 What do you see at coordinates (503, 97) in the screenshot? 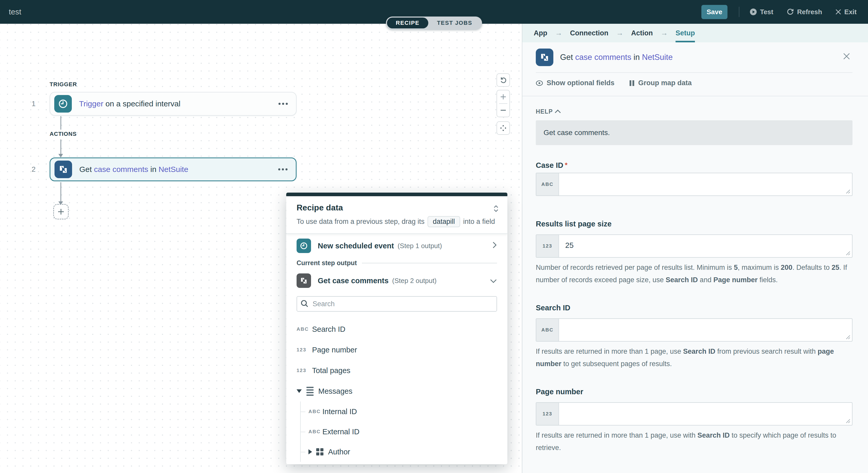
I see `zoom-in-button` at bounding box center [503, 97].